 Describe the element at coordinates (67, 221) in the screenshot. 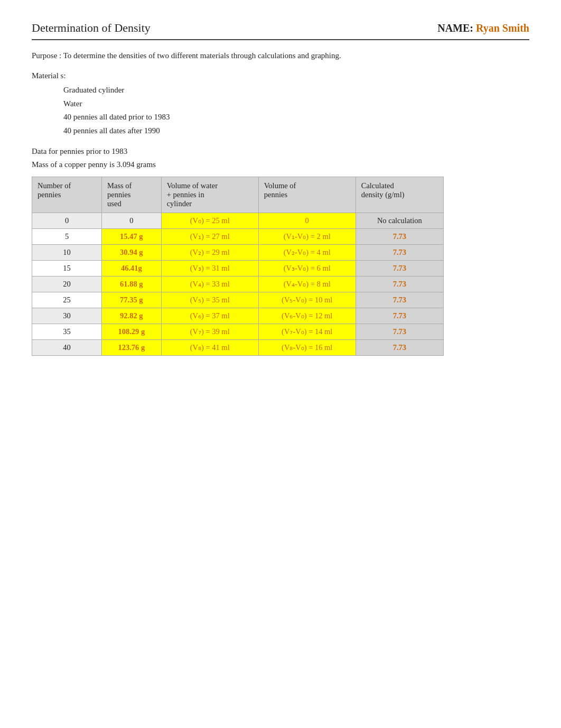

I see `cell-number: 0` at that location.